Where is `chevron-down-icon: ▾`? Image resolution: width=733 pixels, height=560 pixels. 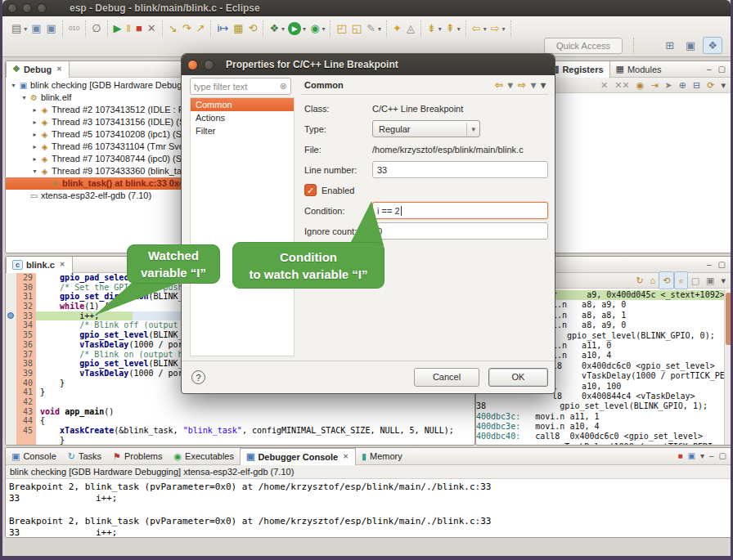
chevron-down-icon: ▾ is located at coordinates (473, 129).